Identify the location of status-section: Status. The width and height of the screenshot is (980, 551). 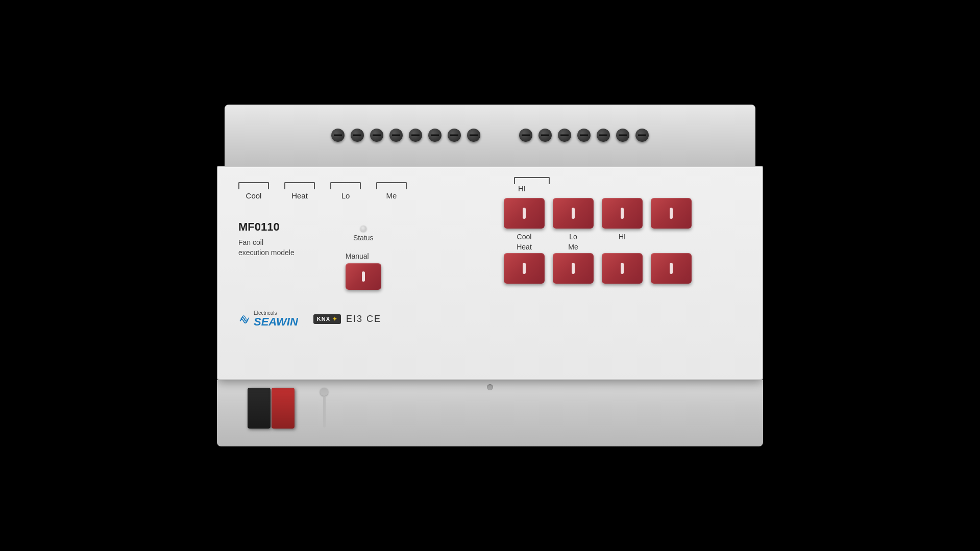
(363, 234).